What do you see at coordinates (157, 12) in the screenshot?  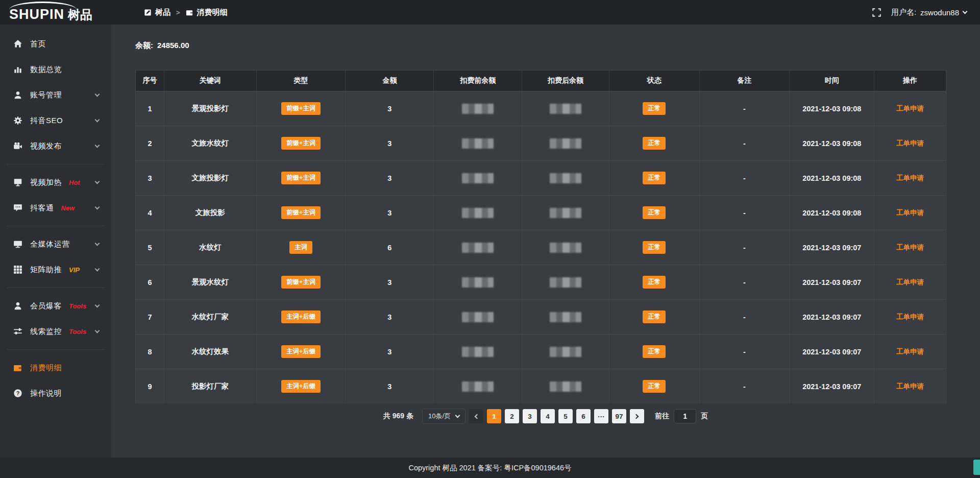 I see `breadcrumb-root: 树品` at bounding box center [157, 12].